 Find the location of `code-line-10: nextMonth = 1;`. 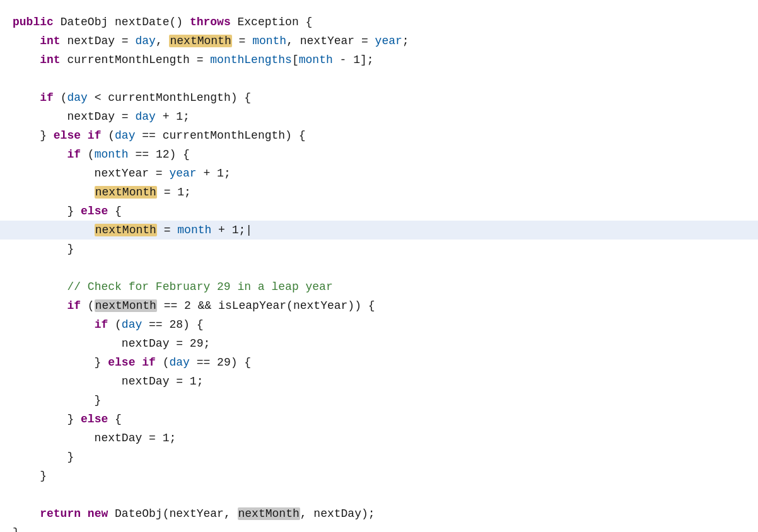

code-line-10: nextMonth = 1; is located at coordinates (379, 192).